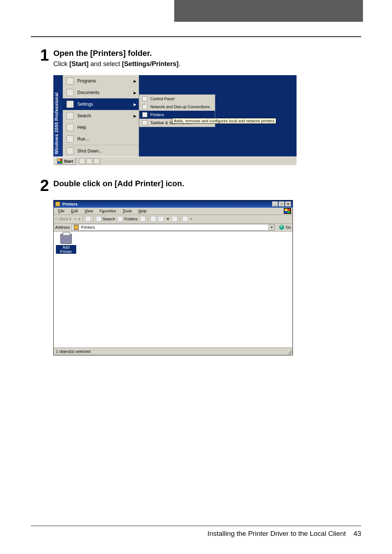 The image size is (392, 554). What do you see at coordinates (288, 204) in the screenshot?
I see `close-button: ✕` at bounding box center [288, 204].